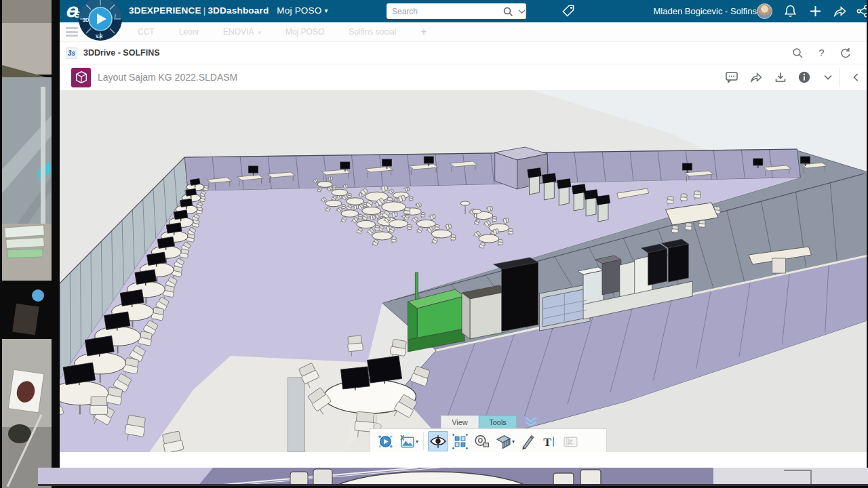 The image size is (868, 488). Describe the element at coordinates (372, 32) in the screenshot. I see `tab-solfins-social: Solfins social` at that location.